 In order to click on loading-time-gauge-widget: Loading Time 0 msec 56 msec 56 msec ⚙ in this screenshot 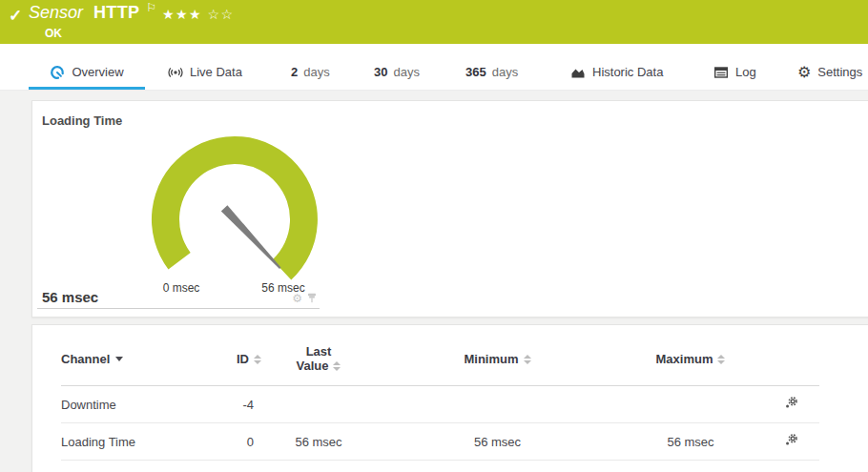, I will do `click(178, 208)`.